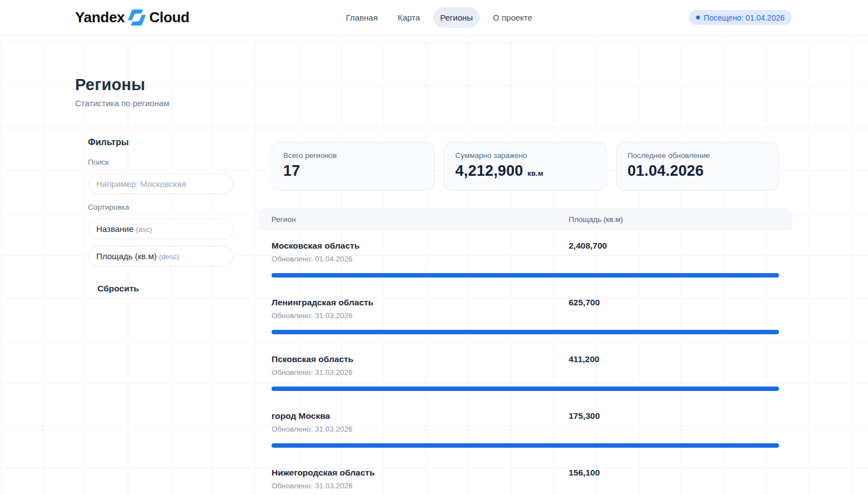  What do you see at coordinates (674, 219) in the screenshot?
I see `column-header-area: Площадь (кв.м)` at bounding box center [674, 219].